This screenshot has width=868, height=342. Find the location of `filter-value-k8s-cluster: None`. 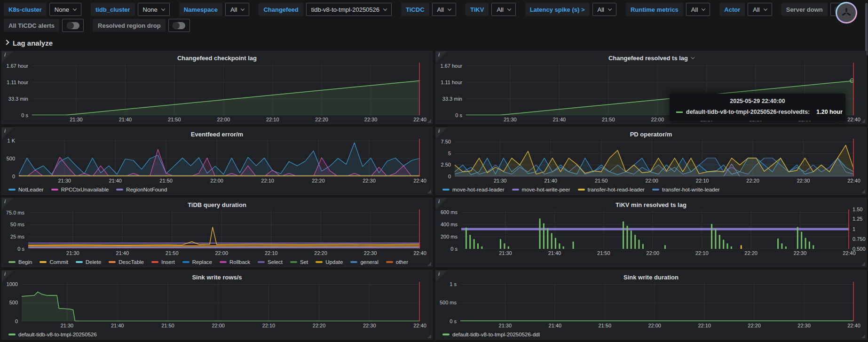

filter-value-k8s-cluster: None is located at coordinates (65, 9).